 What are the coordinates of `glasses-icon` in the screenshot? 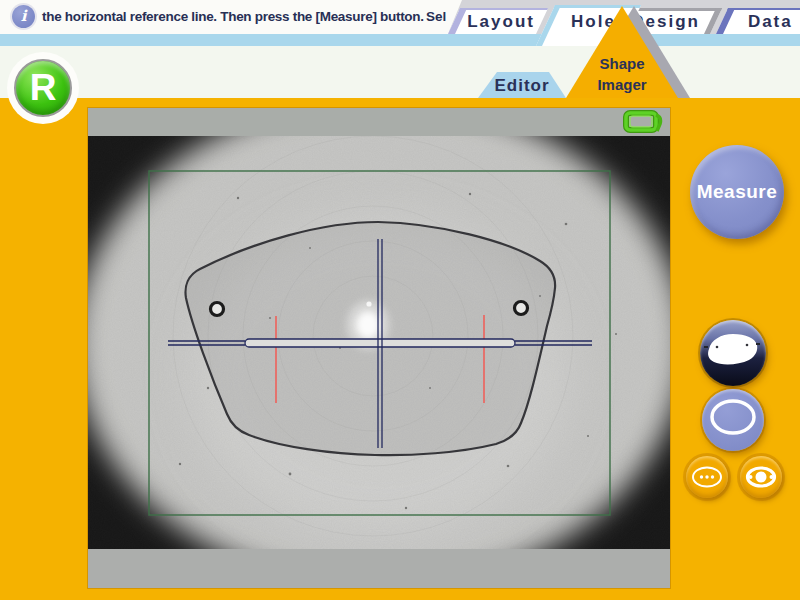 It's located at (643, 122).